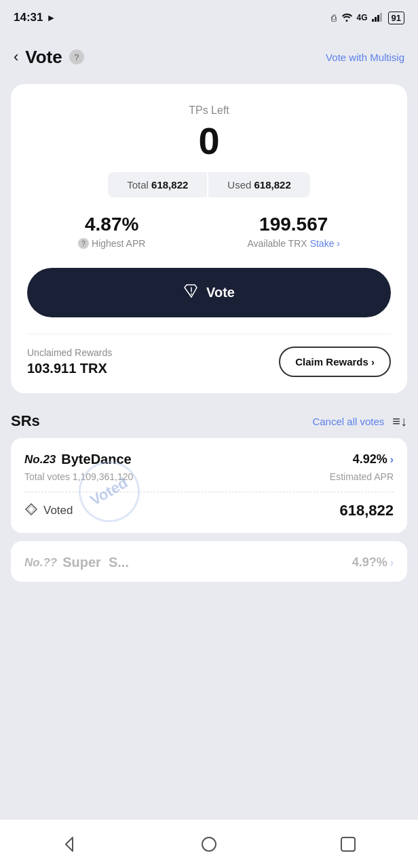 The width and height of the screenshot is (418, 868). I want to click on rewards-left: Unclaimed Rewards 103.911 TRX, so click(69, 362).